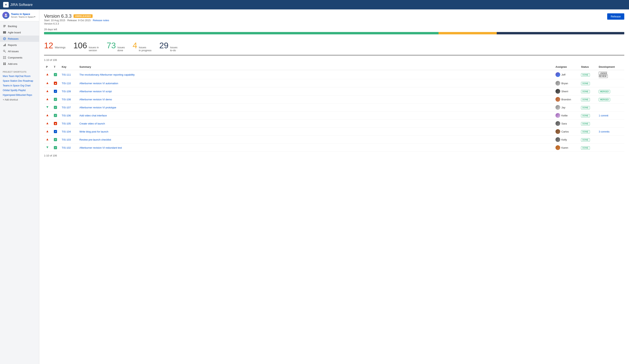 This screenshot has height=364, width=629. What do you see at coordinates (23, 14) in the screenshot?
I see `project-name: Teams in Space` at bounding box center [23, 14].